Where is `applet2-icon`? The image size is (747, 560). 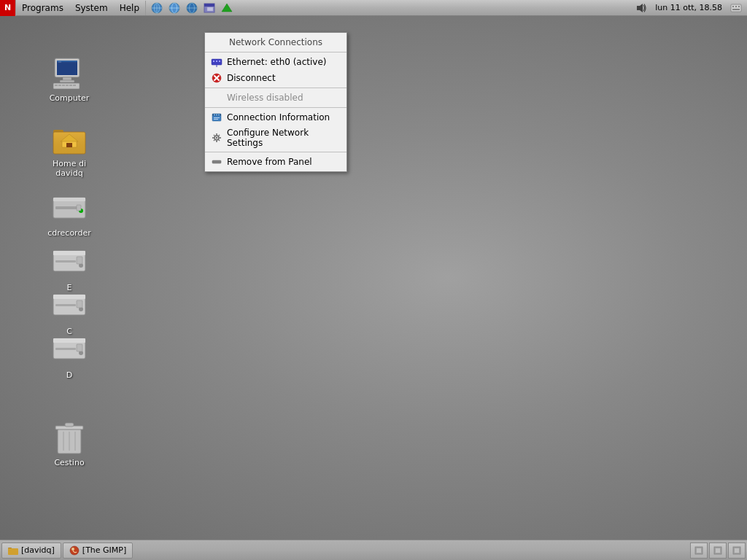
applet2-icon is located at coordinates (718, 551).